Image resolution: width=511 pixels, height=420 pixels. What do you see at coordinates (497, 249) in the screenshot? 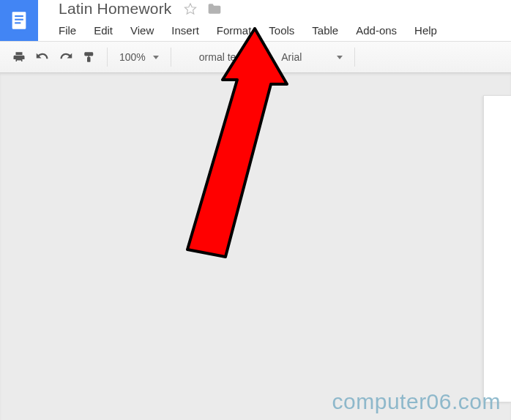
I see `document-page` at bounding box center [497, 249].